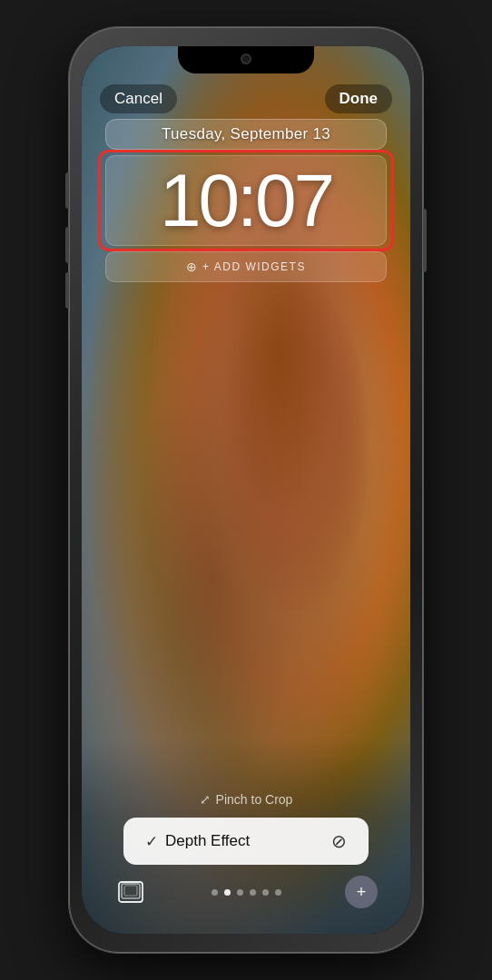 The image size is (492, 980). What do you see at coordinates (246, 267) in the screenshot?
I see `add-widgets-button: ⊕ + ADD WIDGETS` at bounding box center [246, 267].